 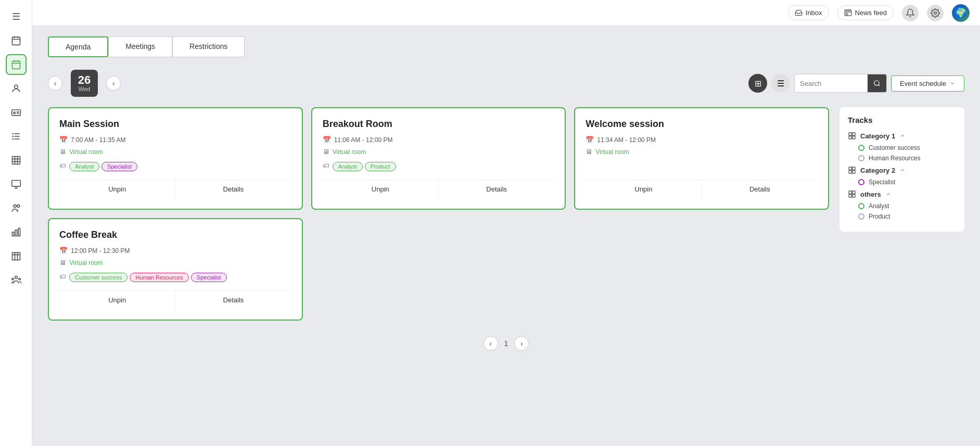 I want to click on settings-icon, so click(x=935, y=13).